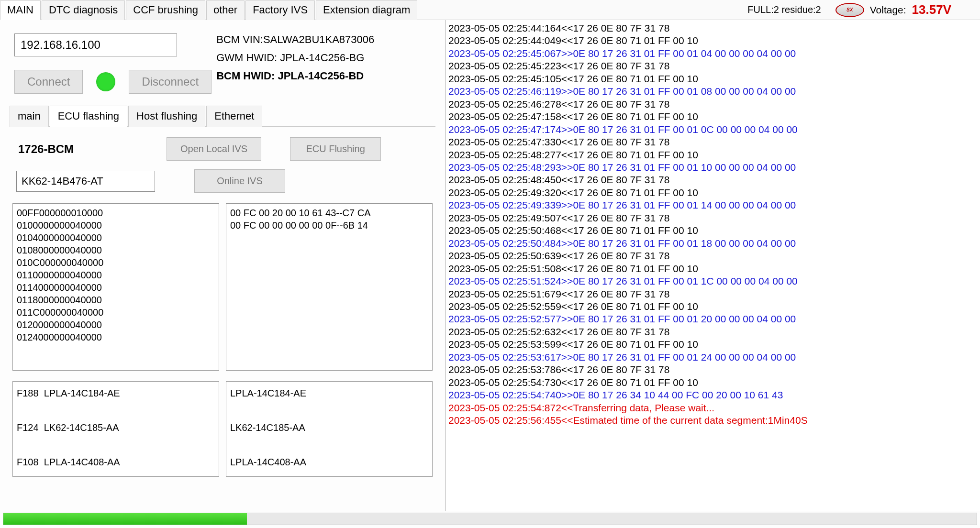  I want to click on log-line: 2023-05-05 02:25:45:067>>0E 80 17 26 31 …, so click(713, 54).